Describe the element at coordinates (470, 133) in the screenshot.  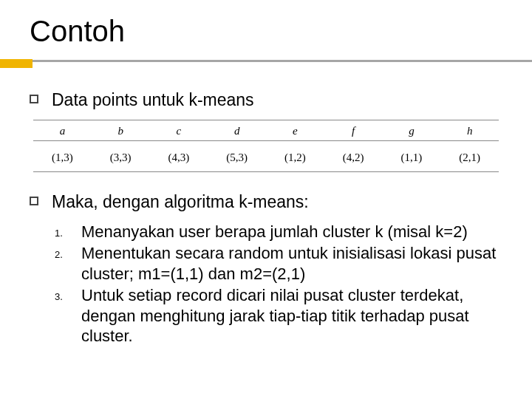
I see `col-h: h` at that location.